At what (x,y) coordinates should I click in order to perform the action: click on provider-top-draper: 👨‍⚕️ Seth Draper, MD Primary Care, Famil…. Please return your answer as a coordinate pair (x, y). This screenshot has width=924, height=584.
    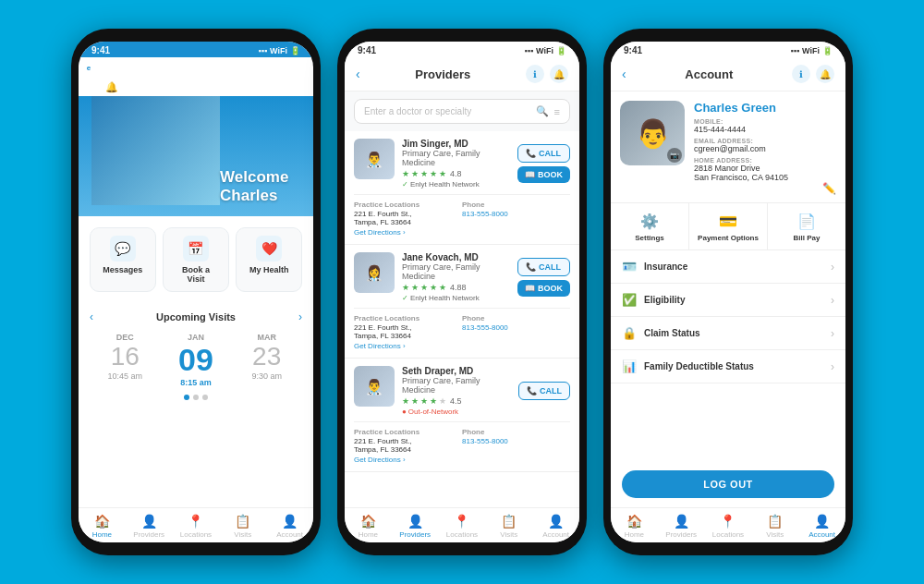
    Looking at the image, I should click on (462, 391).